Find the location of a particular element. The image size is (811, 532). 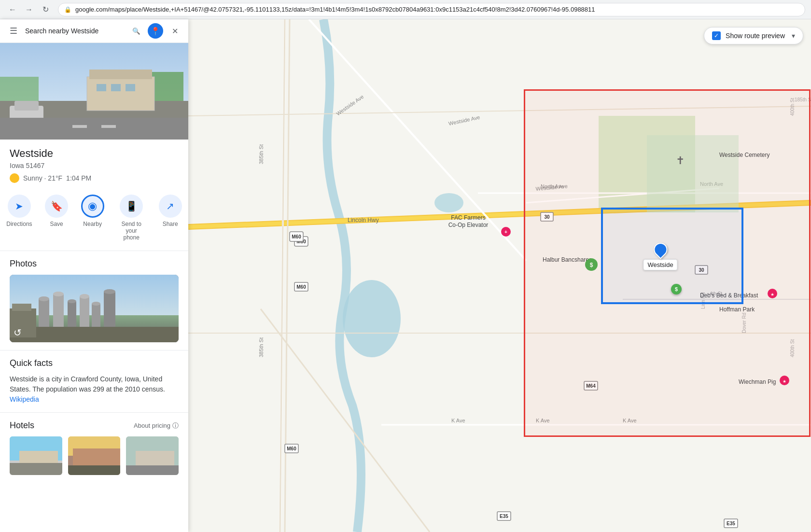

route-preview-button: ✓ Show route preview ▾ is located at coordinates (754, 36).